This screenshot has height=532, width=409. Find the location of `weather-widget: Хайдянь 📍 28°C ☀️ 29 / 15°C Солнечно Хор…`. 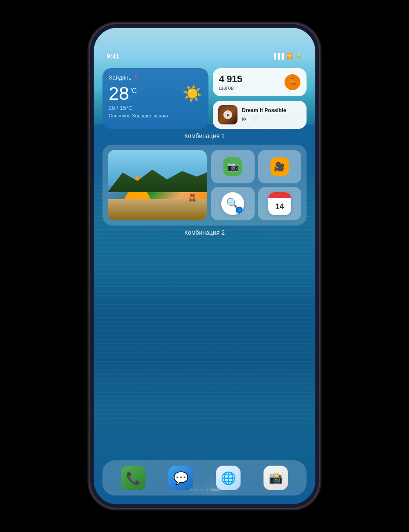

weather-widget: Хайдянь 📍 28°C ☀️ 29 / 15°C Солнечно Хор… is located at coordinates (156, 98).